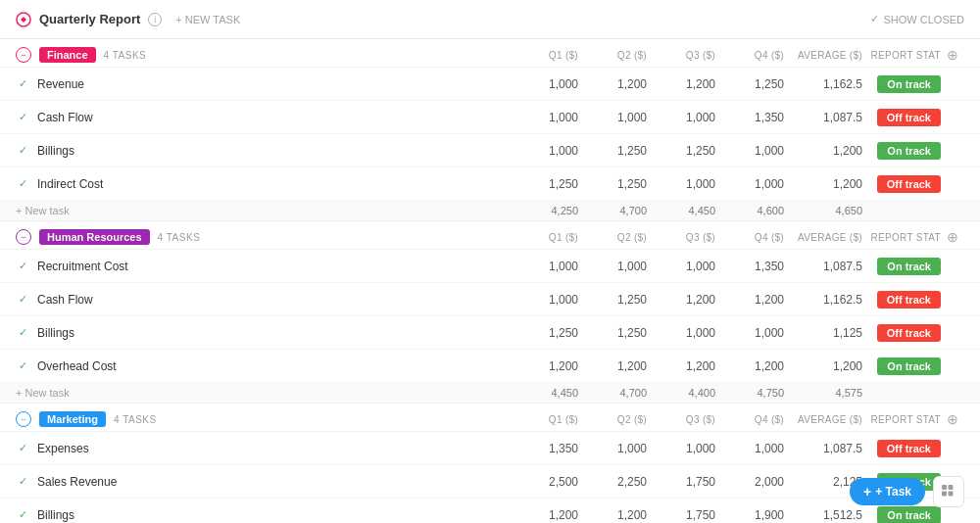 The image size is (980, 523). Describe the element at coordinates (888, 492) in the screenshot. I see `add-task-float-button: + + Task` at that location.